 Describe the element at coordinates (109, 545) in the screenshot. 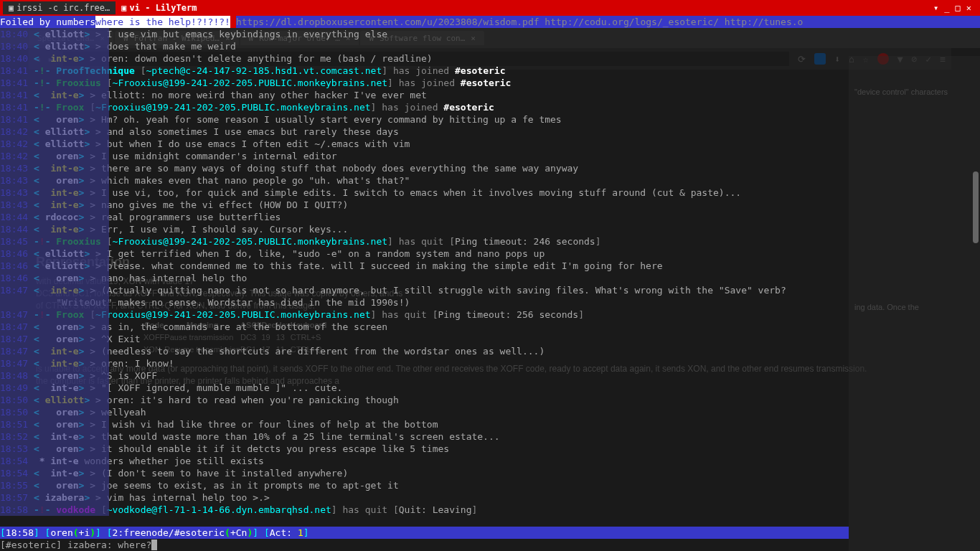

I see `input-text: izabera: where?` at that location.